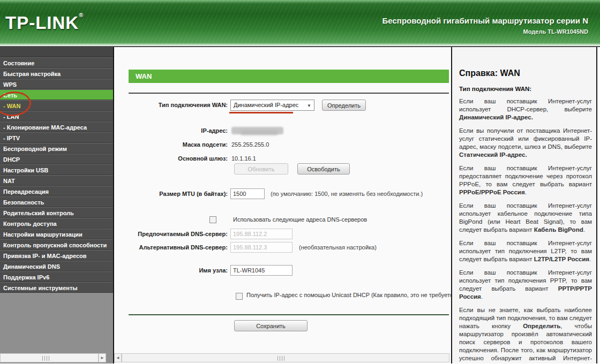 Image resolution: width=600 pixels, height=364 pixels. What do you see at coordinates (57, 277) in the screenshot?
I see `sidebar-item: Поддержка IPv6` at bounding box center [57, 277].